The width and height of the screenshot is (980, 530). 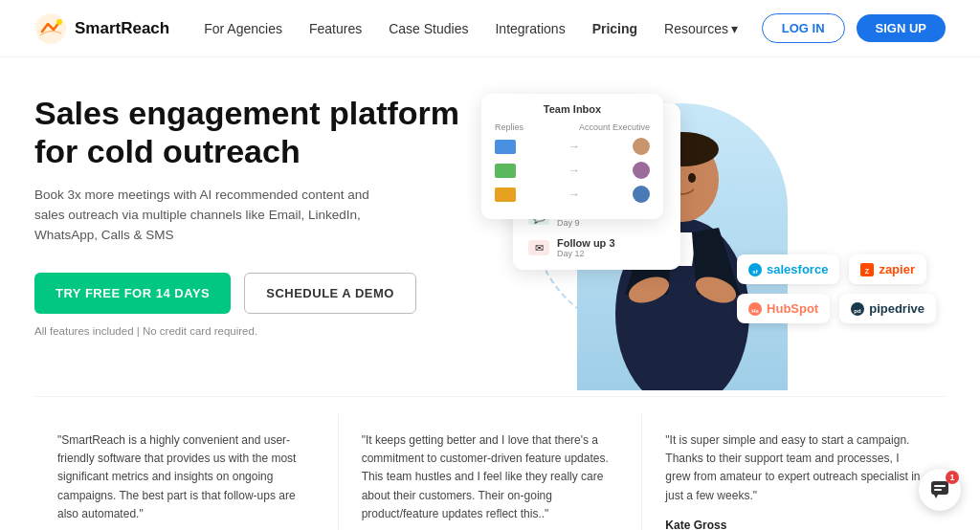 I want to click on hero-title: Sales engagement platform for cold outre…, so click(x=255, y=132).